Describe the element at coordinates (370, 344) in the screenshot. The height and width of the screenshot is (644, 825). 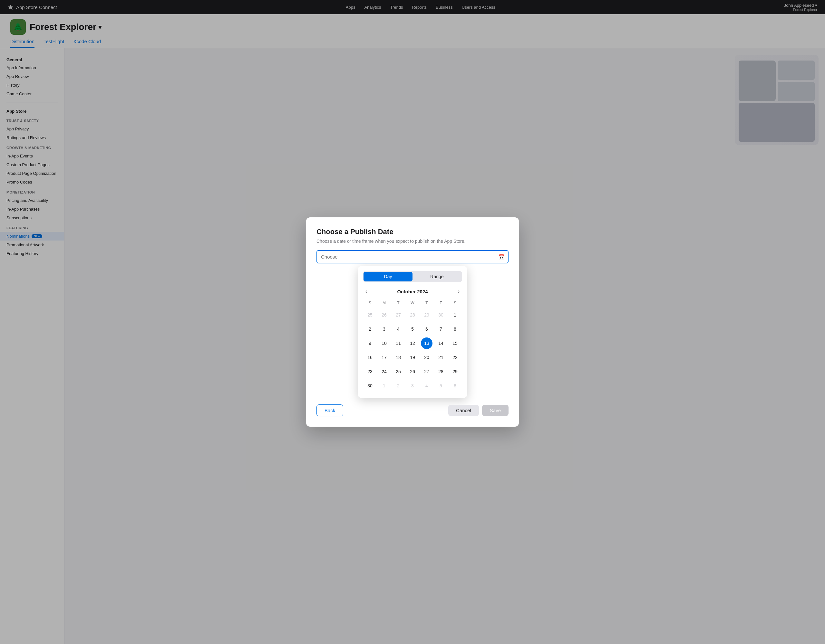
I see `calendar-day-9: 9` at that location.